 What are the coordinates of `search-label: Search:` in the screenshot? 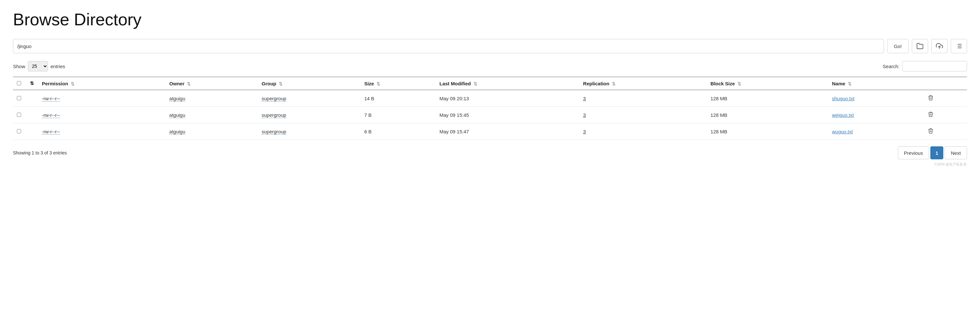 It's located at (891, 66).